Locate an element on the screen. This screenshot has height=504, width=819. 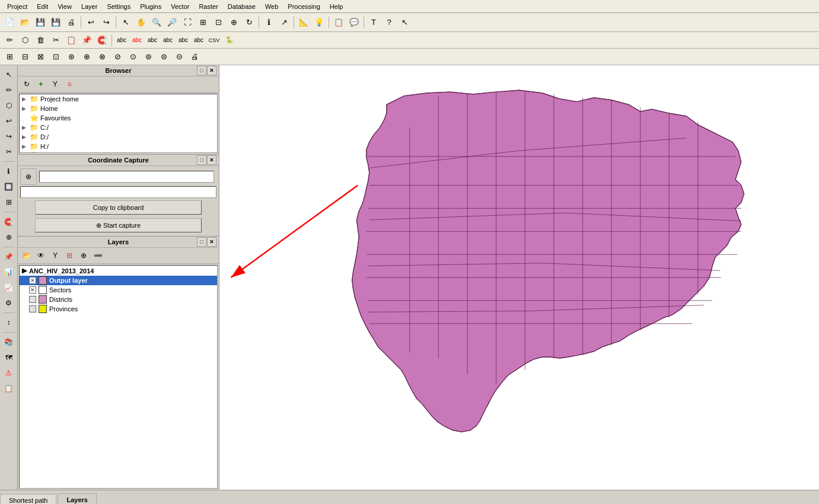
layer-check-output: ✕ is located at coordinates (33, 280).